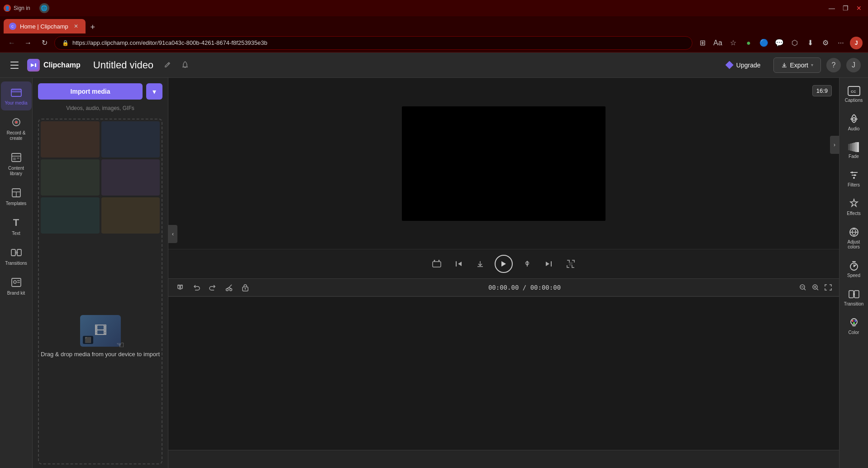 The height and width of the screenshot is (468, 868). What do you see at coordinates (797, 65) in the screenshot?
I see `export-button: Export ▾` at bounding box center [797, 65].